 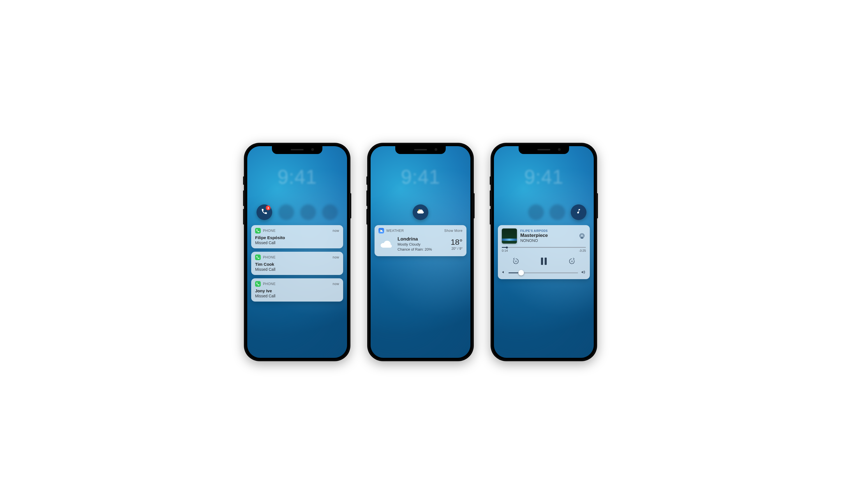 What do you see at coordinates (544, 247) in the screenshot?
I see `scrubber` at bounding box center [544, 247].